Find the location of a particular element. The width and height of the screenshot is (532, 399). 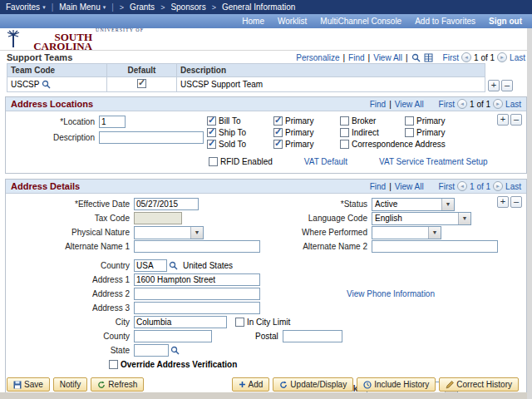

view-phone-information-link: View Phone Information is located at coordinates (391, 294).